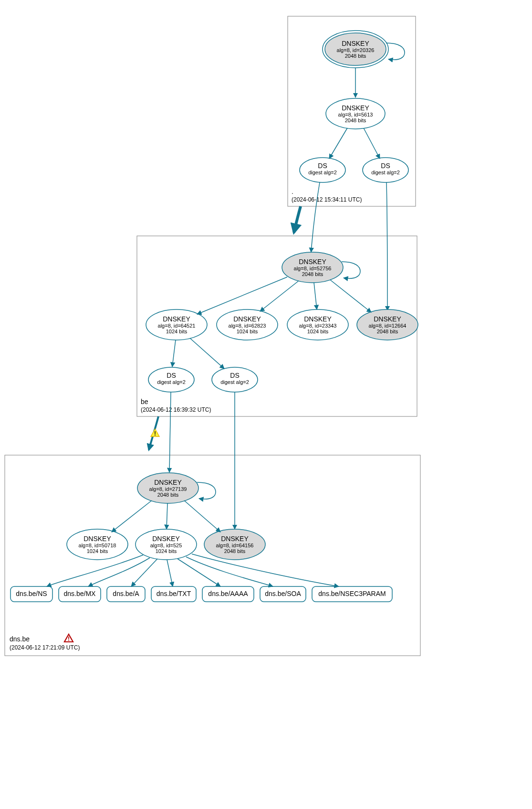 Image resolution: width=532 pixels, height=809 pixels. Describe the element at coordinates (318, 325) in the screenshot. I see `node-be-zsk3: DNSKEY alg=8, id=23343 1024 bits` at that location.